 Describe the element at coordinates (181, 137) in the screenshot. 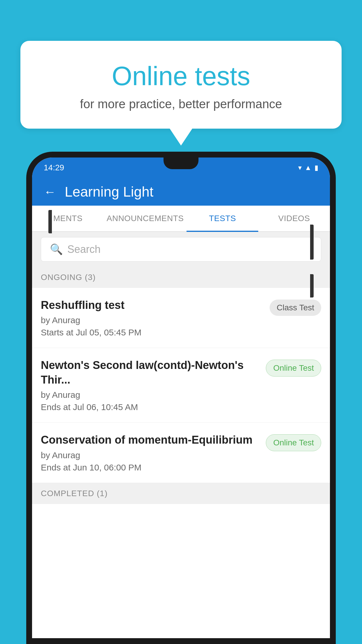

I see `speech-bubble-arrow` at that location.